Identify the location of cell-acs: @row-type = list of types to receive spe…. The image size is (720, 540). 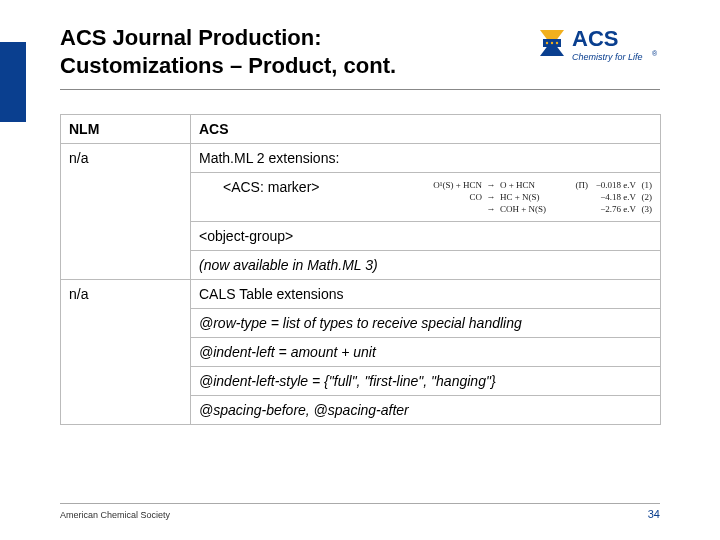
(426, 324).